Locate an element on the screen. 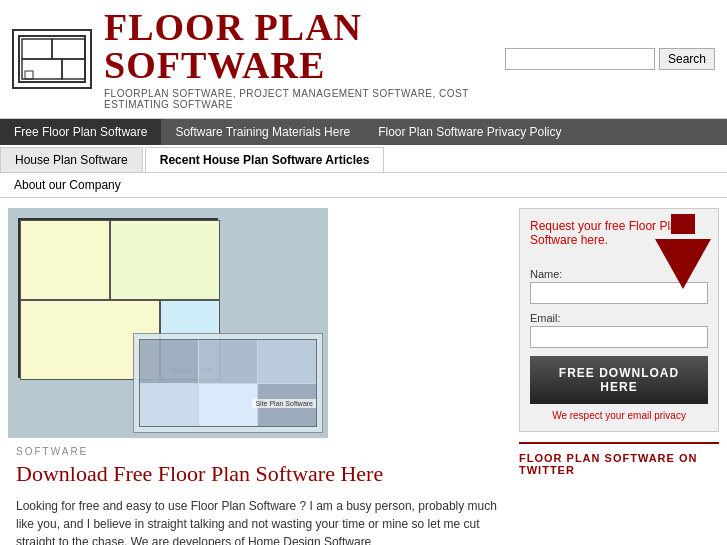 This screenshot has width=727, height=545. search-button: Search is located at coordinates (687, 59).